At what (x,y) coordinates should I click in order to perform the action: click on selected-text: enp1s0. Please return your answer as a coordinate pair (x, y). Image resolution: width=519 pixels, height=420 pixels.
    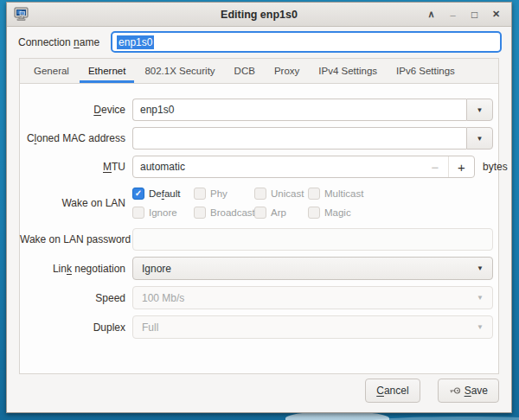
    Looking at the image, I should click on (135, 42).